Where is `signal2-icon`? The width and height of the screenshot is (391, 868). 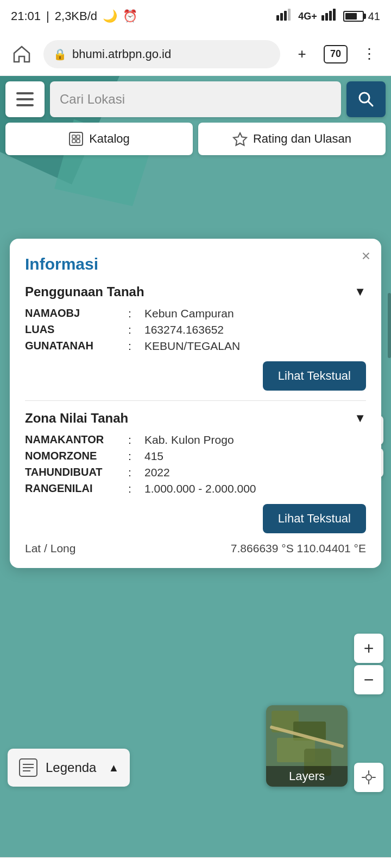 signal2-icon is located at coordinates (330, 16).